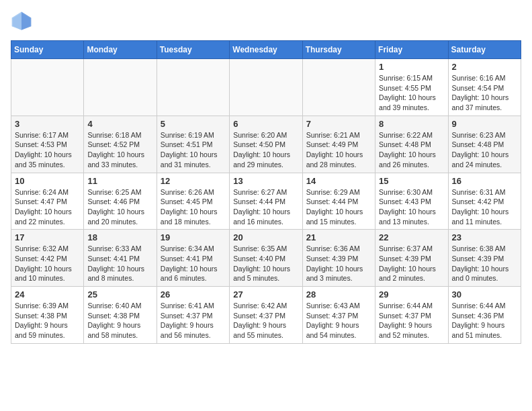 This screenshot has width=532, height=411. Describe the element at coordinates (266, 316) in the screenshot. I see `calendar-week-row: 24Sunrise: 6:39 AM Sunset: 4:38 PM Dayli…` at that location.